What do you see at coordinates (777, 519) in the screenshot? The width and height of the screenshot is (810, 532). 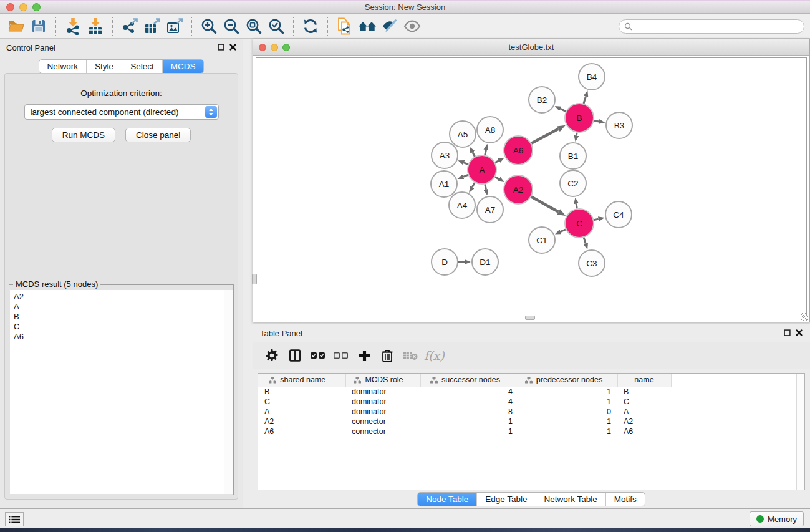 I see `memory-button: Memory` at bounding box center [777, 519].